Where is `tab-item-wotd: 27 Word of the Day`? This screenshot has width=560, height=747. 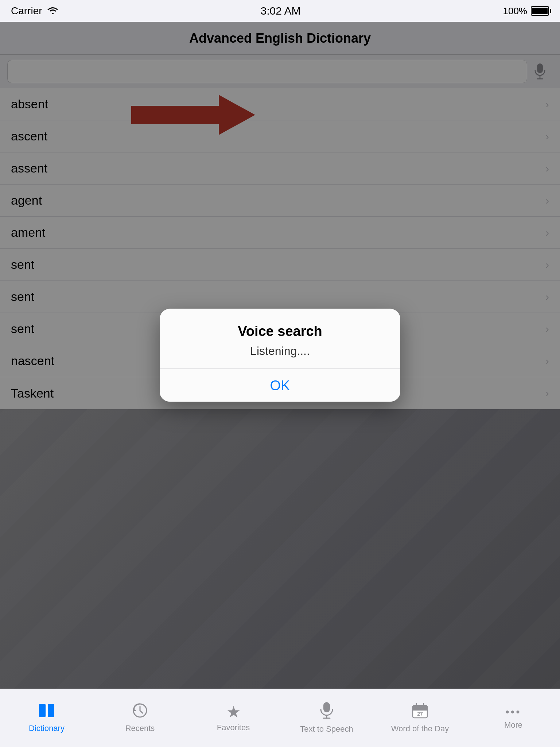
tab-item-wotd: 27 Word of the Day is located at coordinates (420, 718).